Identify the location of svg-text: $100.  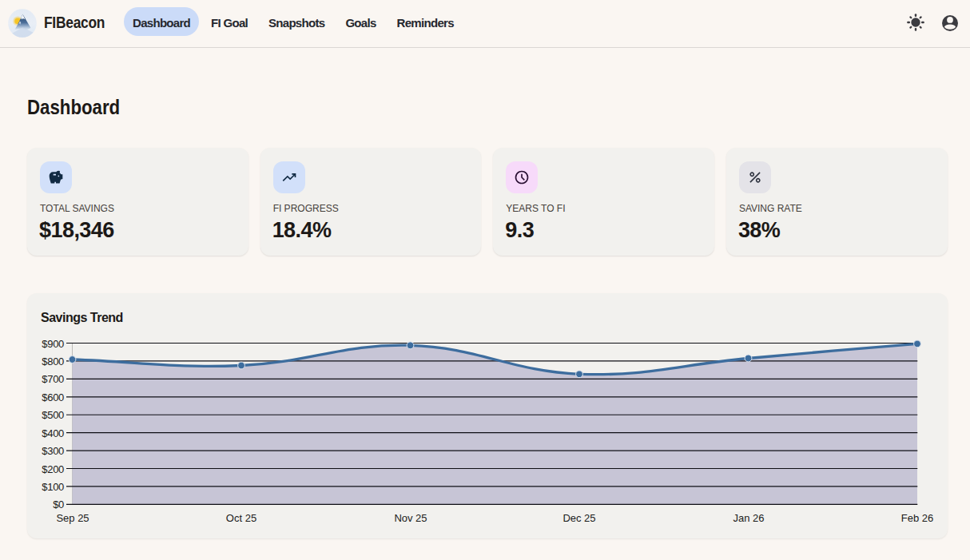
(53, 487).